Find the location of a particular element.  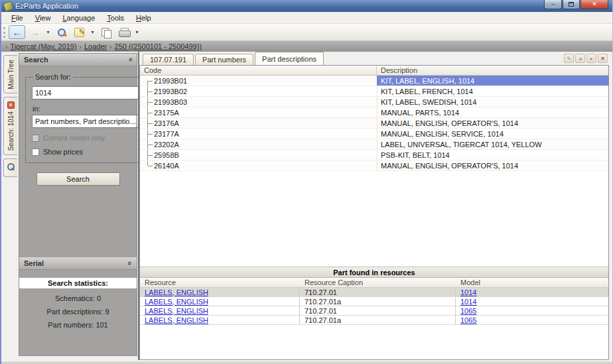

menu-bar: FileViewLanguageToolsHelp is located at coordinates (306, 18).